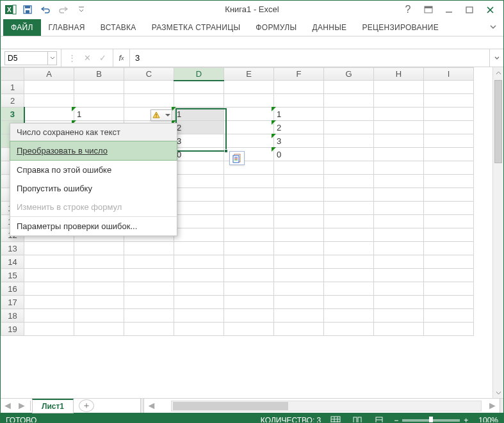  I want to click on insert-function-button: fx, so click(122, 58).